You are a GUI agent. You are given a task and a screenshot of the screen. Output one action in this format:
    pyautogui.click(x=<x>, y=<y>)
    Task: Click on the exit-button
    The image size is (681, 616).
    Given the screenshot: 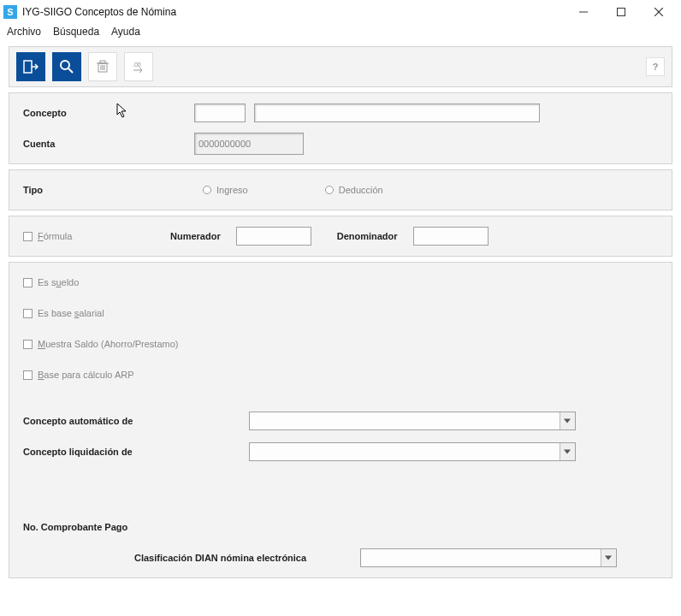 What is the action you would take?
    pyautogui.click(x=31, y=67)
    